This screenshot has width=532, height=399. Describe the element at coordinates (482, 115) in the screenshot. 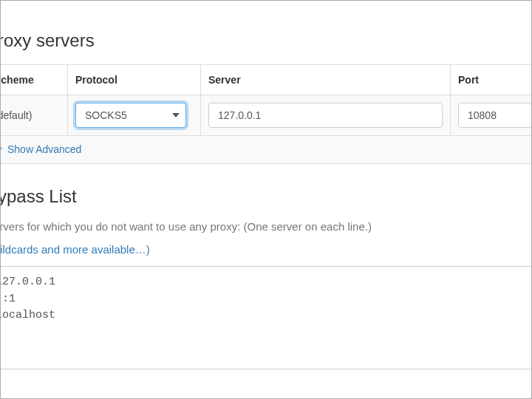

I see `port-input-value: 10808` at that location.